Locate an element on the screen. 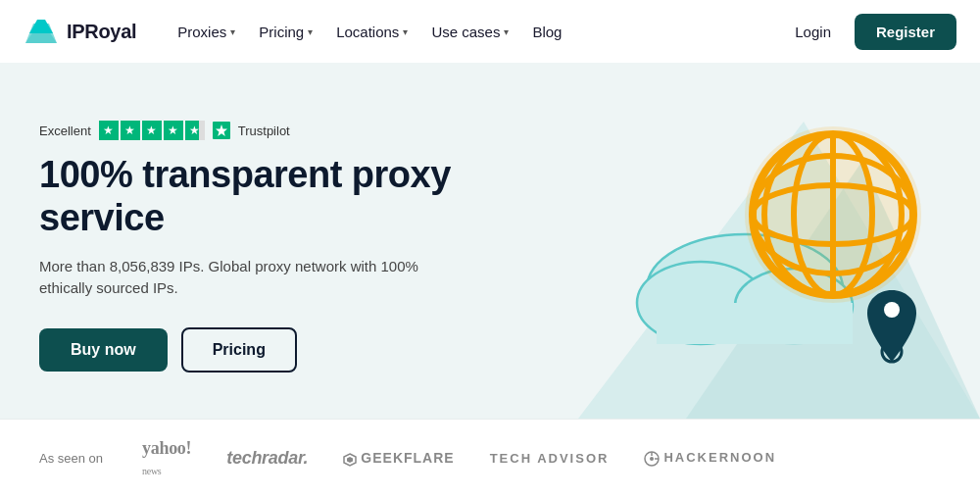 Image resolution: width=980 pixels, height=497 pixels. brand-yahoo: yahoo!news is located at coordinates (167, 459).